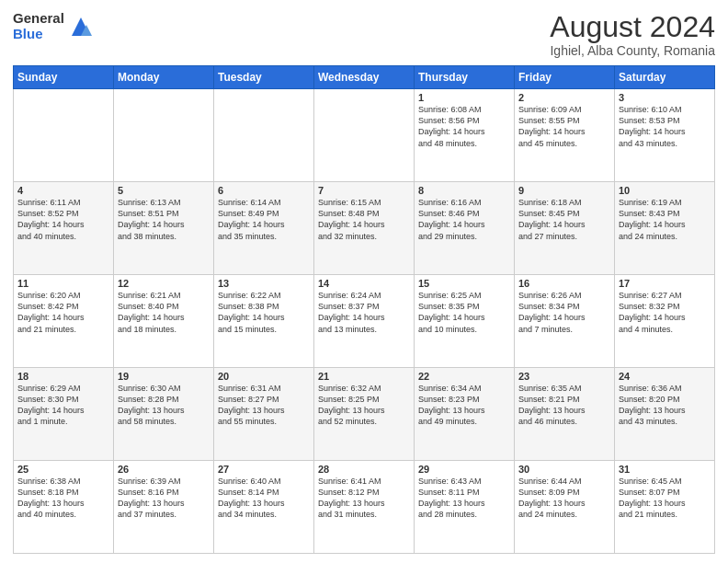  I want to click on col-saturday: Saturday, so click(665, 77).